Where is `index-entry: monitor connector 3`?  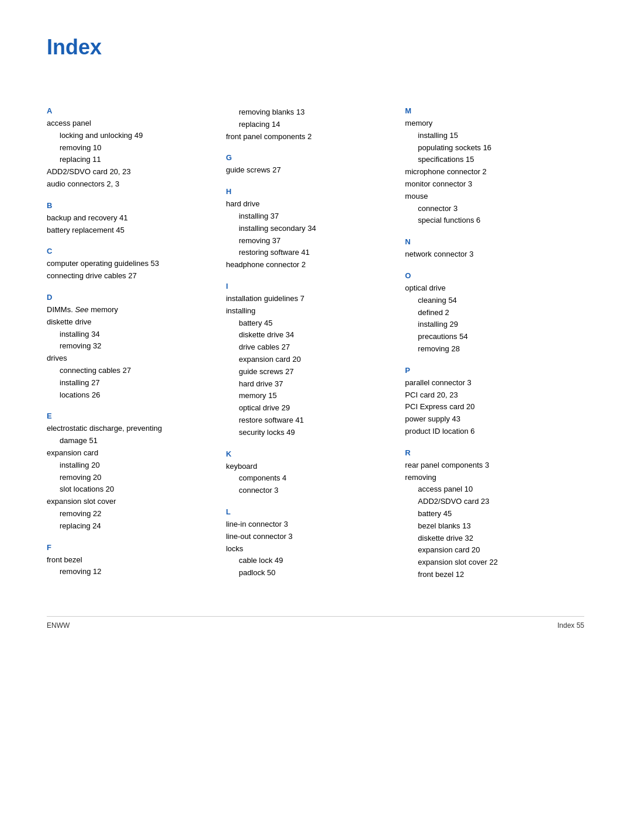 index-entry: monitor connector 3 is located at coordinates (488, 185).